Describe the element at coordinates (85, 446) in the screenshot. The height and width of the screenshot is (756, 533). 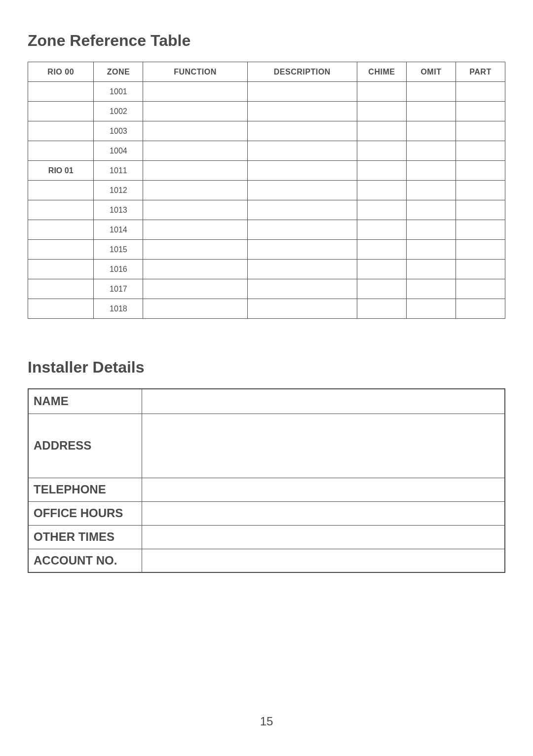
I see `installer-label: ADDRESS` at that location.